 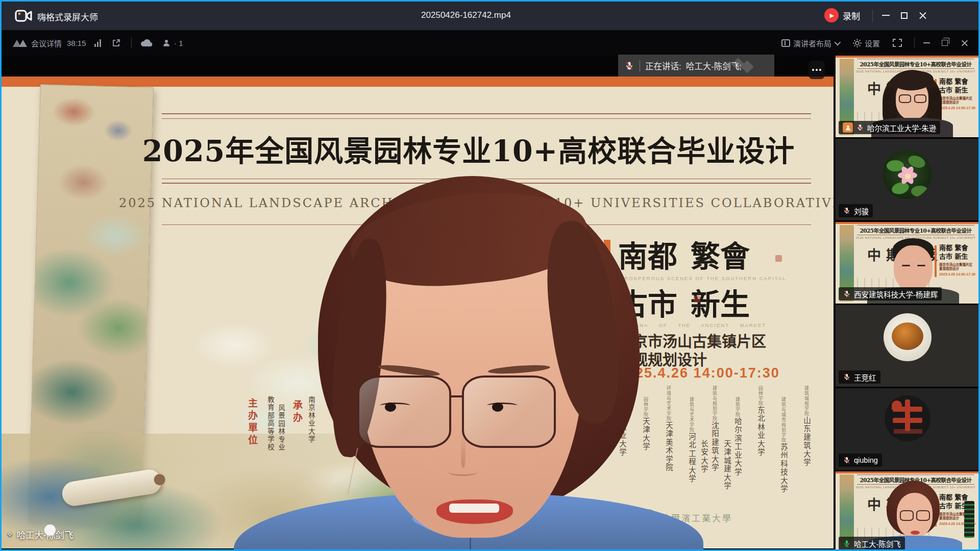 I want to click on titlebar-divider, so click(x=873, y=16).